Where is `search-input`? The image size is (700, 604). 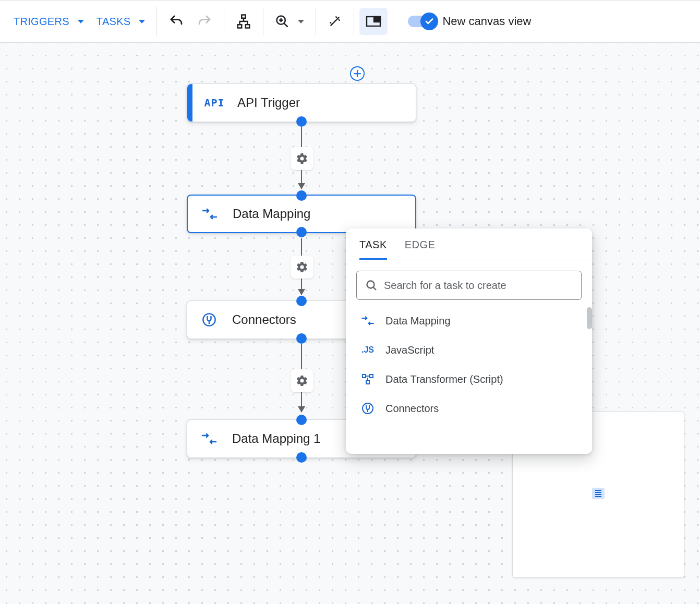 search-input is located at coordinates (478, 286).